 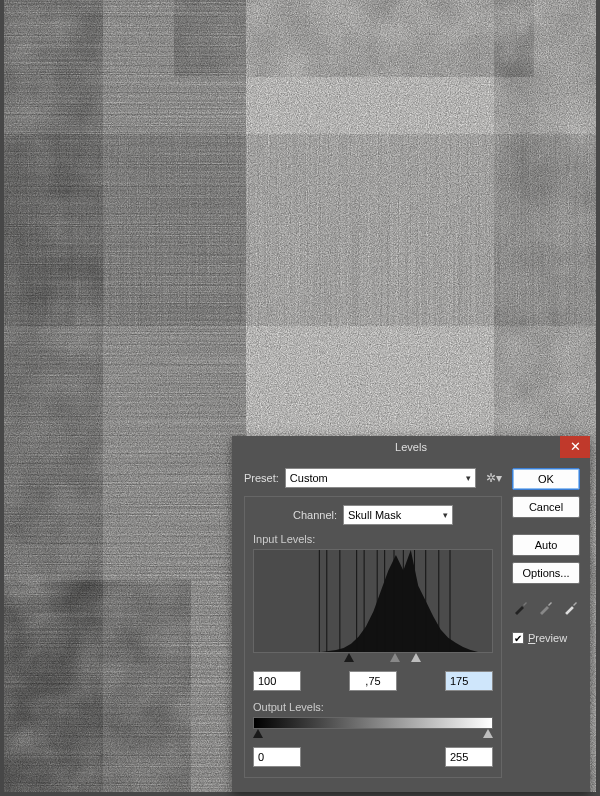 I want to click on white-point-eyedropper, so click(x=571, y=607).